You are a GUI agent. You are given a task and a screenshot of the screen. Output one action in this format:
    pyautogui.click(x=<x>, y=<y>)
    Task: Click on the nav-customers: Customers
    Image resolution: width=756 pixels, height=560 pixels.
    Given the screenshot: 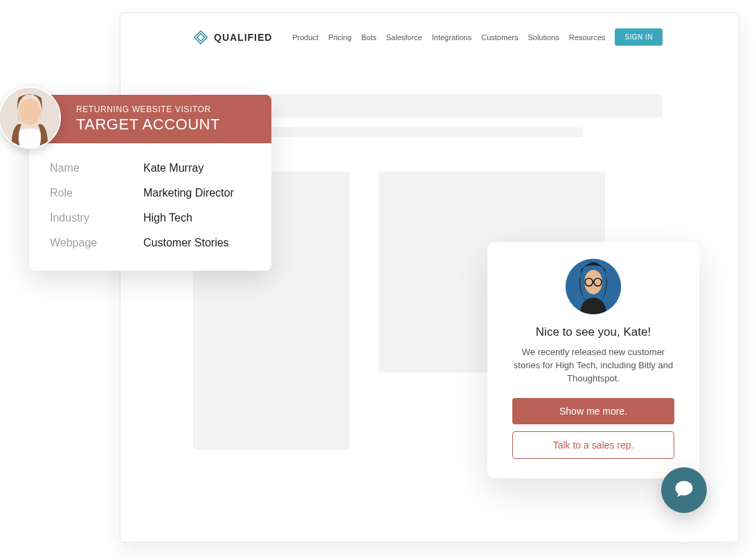 What is the action you would take?
    pyautogui.click(x=500, y=37)
    